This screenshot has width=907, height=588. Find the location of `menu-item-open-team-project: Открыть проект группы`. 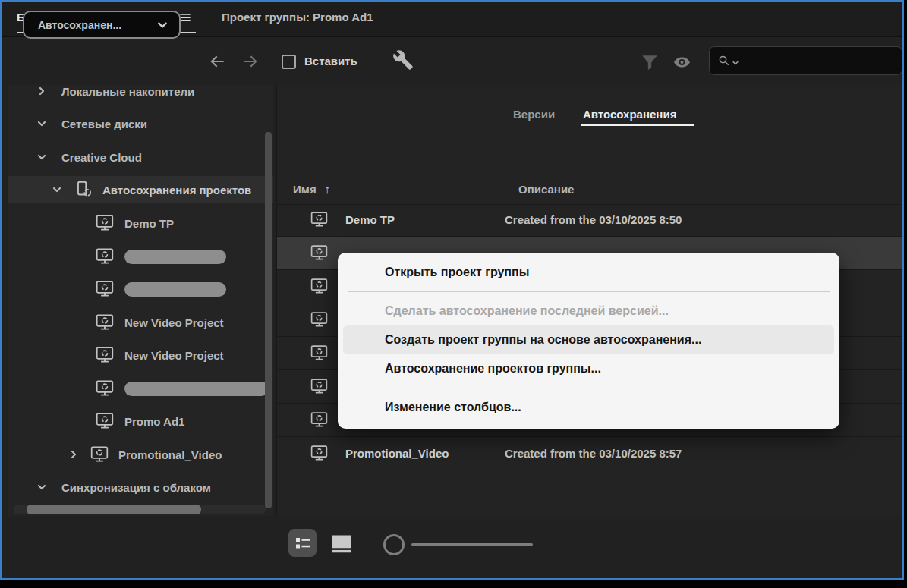

menu-item-open-team-project: Открыть проект группы is located at coordinates (589, 272).